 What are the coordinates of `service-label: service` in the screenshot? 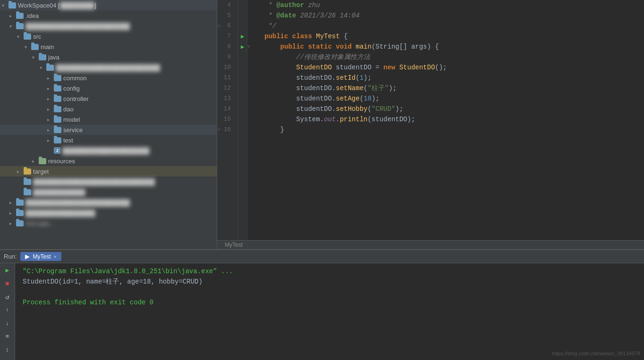 It's located at (73, 130).